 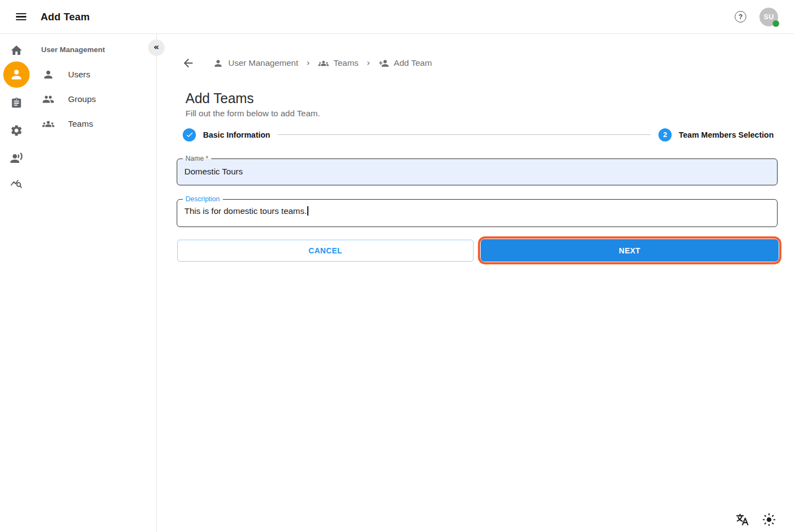 I want to click on sidebar-item-label: Users, so click(x=79, y=75).